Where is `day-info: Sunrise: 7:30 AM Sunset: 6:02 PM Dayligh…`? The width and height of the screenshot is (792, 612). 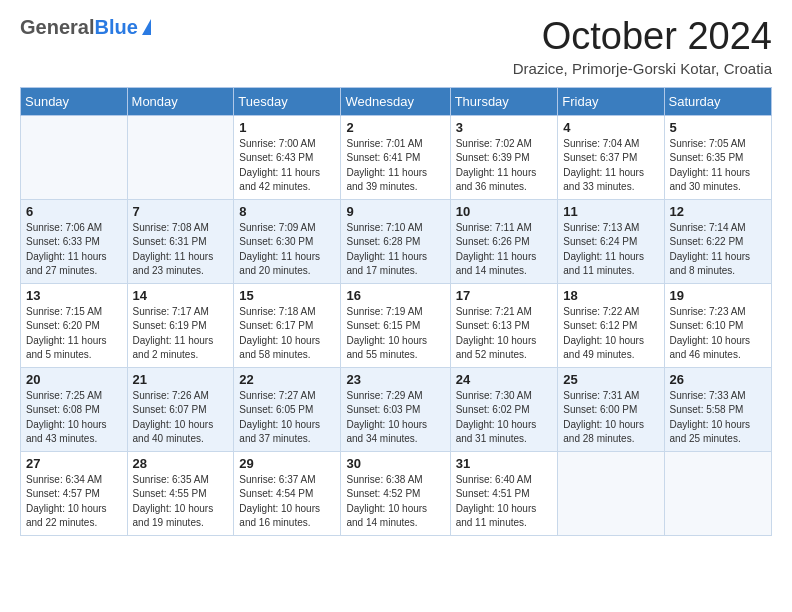
day-info: Sunrise: 7:30 AM Sunset: 6:02 PM Dayligh… is located at coordinates (504, 418).